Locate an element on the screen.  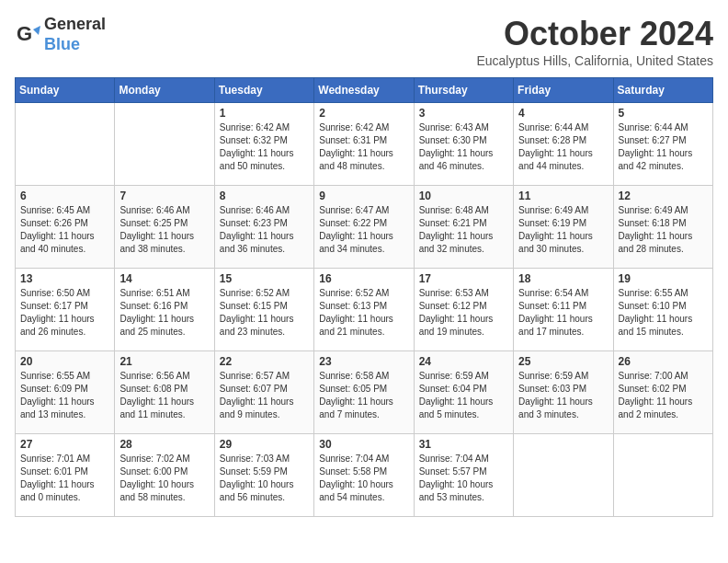
logo: G General Blue is located at coordinates (61, 35).